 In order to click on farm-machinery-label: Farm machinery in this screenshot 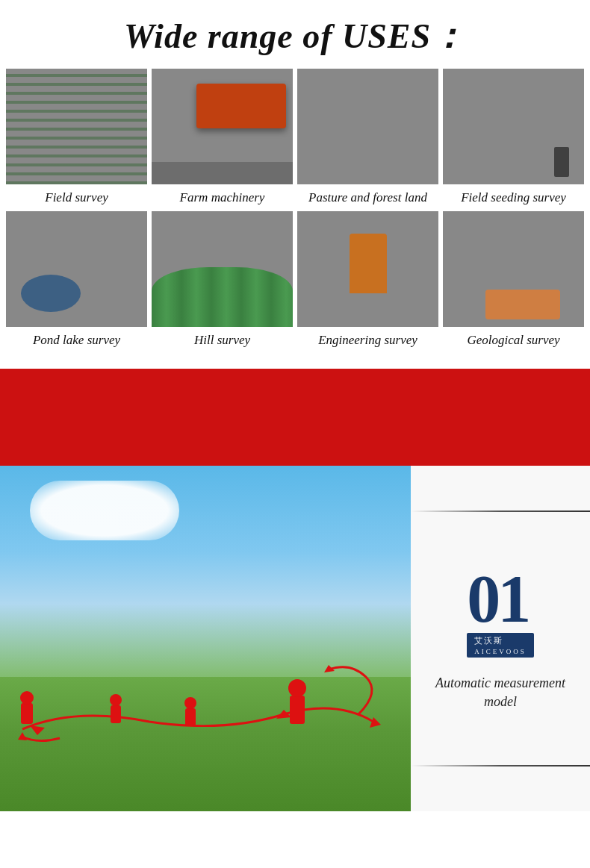, I will do `click(223, 196)`.